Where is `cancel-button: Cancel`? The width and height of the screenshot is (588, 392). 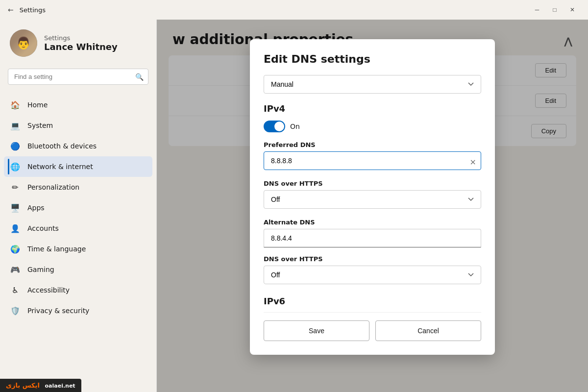 cancel-button: Cancel is located at coordinates (428, 331).